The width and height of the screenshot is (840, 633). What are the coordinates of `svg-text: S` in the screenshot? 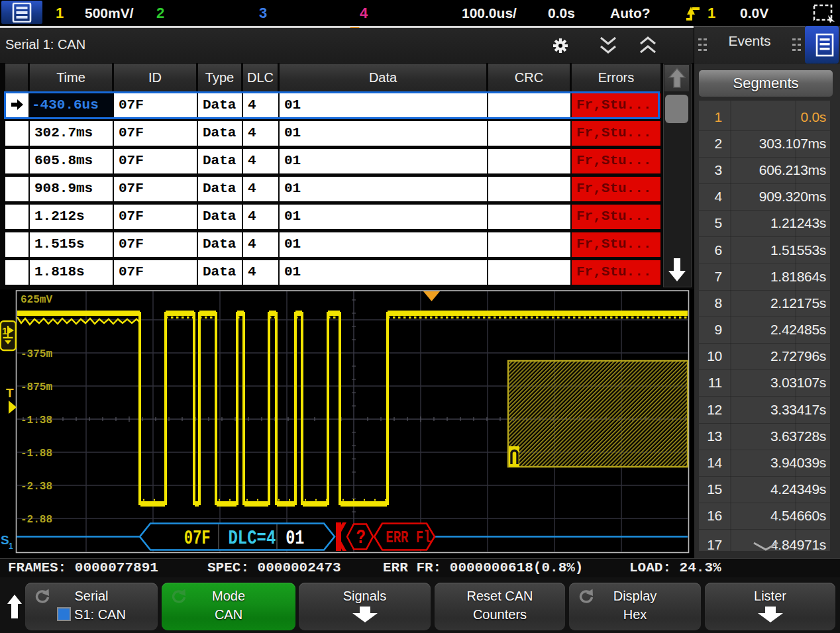 It's located at (5, 540).